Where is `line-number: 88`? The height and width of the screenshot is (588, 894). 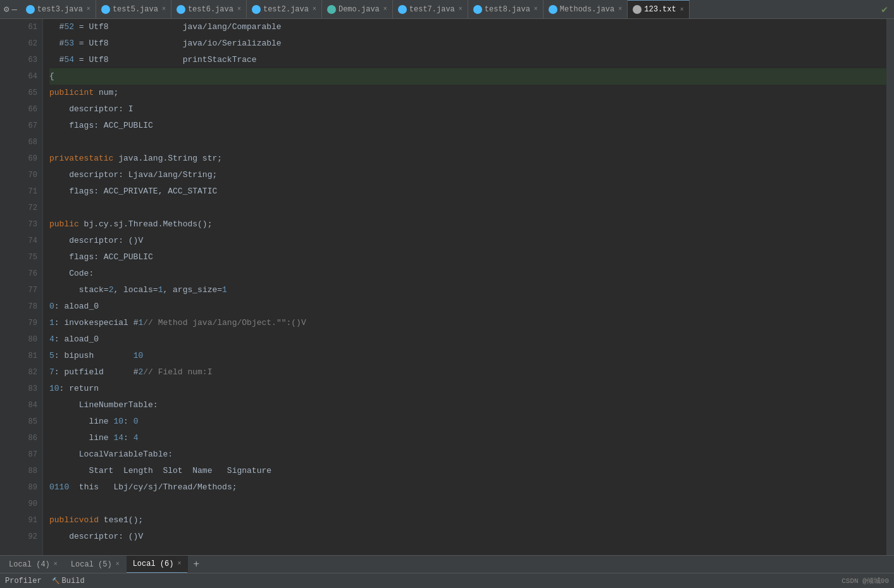
line-number: 88 is located at coordinates (24, 471).